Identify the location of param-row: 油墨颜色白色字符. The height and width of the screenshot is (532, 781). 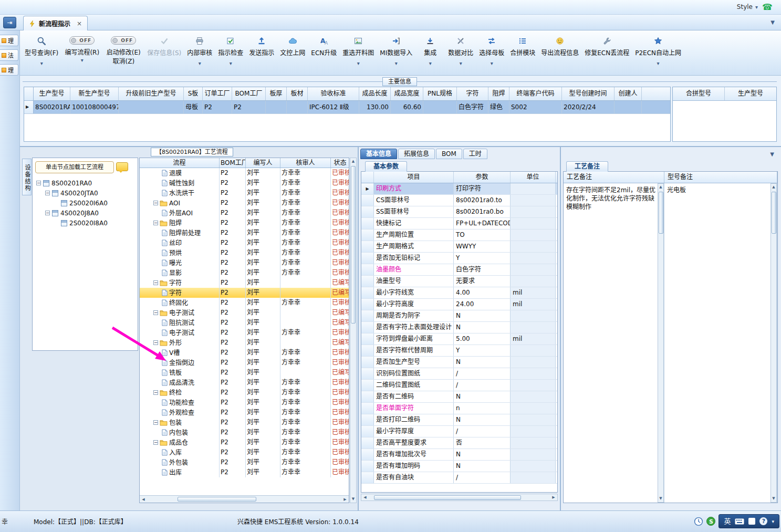
(459, 270).